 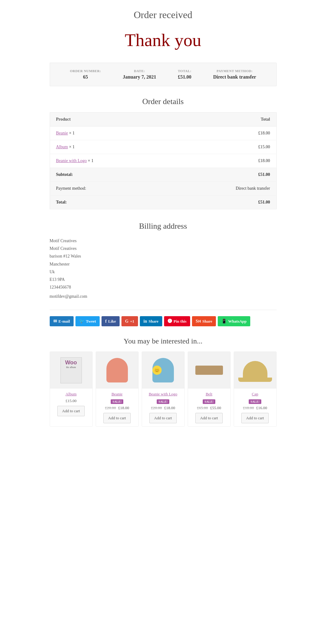 I want to click on album-image: Woo the album, so click(x=71, y=370).